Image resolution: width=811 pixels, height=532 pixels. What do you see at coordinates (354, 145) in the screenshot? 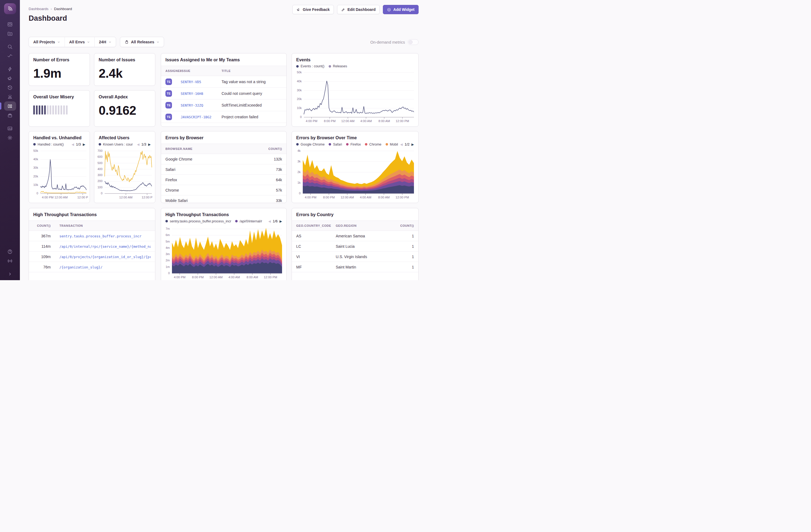
I see `legend-item: Firefox` at bounding box center [354, 145].